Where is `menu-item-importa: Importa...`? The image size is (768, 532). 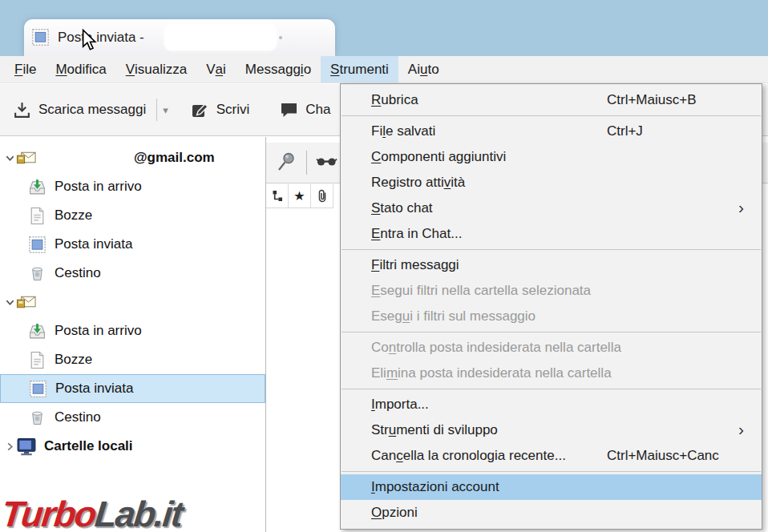 menu-item-importa: Importa... is located at coordinates (552, 405).